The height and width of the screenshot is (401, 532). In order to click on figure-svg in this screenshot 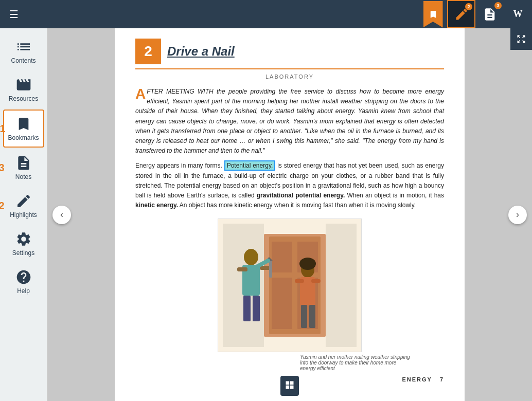, I will do `click(290, 285)`.